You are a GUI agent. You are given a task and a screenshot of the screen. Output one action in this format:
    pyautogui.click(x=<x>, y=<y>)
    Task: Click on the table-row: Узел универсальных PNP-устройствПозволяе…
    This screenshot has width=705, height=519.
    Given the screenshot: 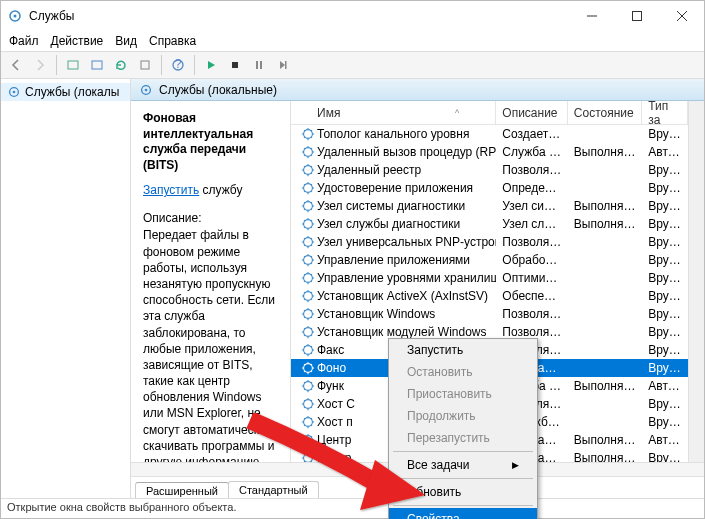 What is the action you would take?
    pyautogui.click(x=490, y=242)
    